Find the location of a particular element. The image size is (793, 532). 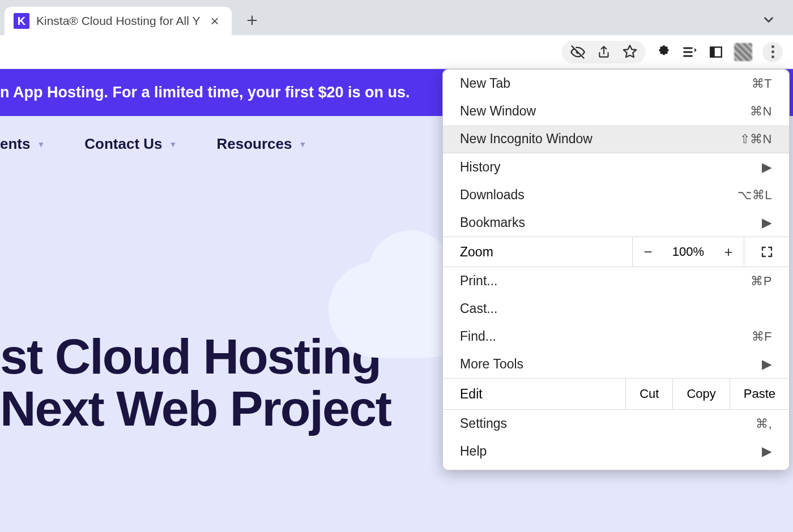

menu-more-tools: More Tools ▶ is located at coordinates (616, 364).